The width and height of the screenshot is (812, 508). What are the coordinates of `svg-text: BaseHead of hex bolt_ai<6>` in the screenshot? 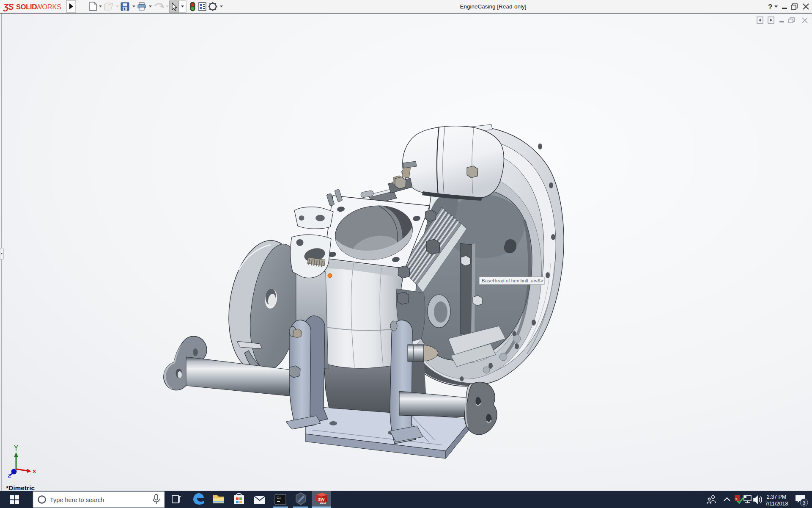 It's located at (513, 281).